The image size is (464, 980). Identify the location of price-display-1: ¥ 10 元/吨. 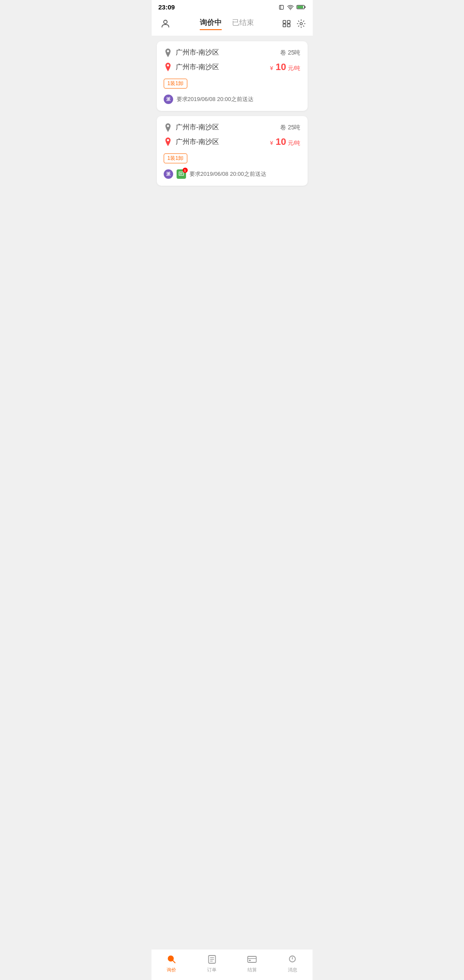
(285, 67).